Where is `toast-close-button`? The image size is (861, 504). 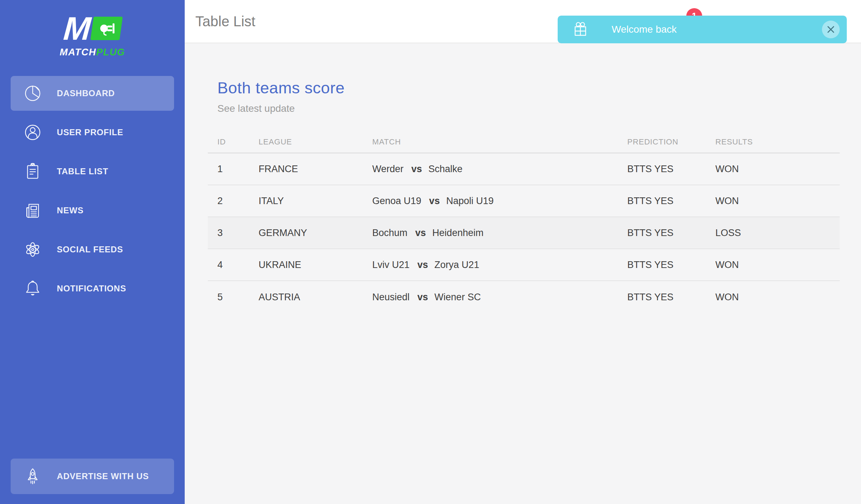 toast-close-button is located at coordinates (831, 29).